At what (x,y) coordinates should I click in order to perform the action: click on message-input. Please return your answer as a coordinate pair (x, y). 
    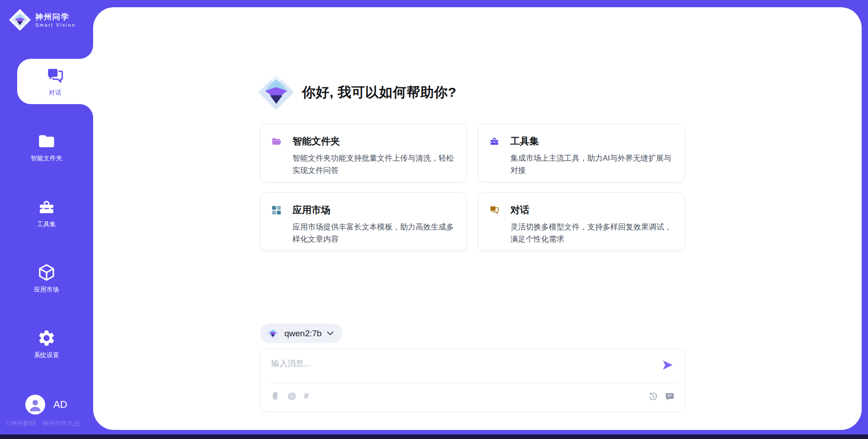
    Looking at the image, I should click on (457, 369).